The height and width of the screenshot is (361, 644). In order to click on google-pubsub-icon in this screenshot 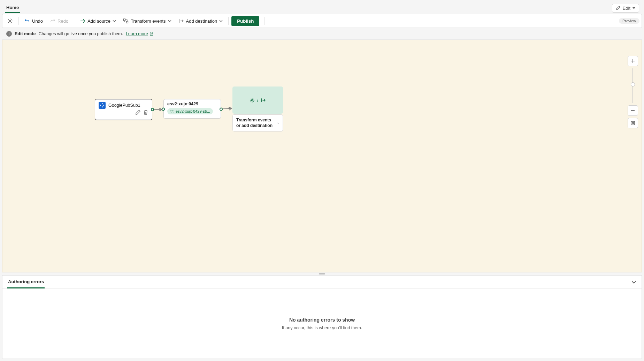, I will do `click(102, 105)`.